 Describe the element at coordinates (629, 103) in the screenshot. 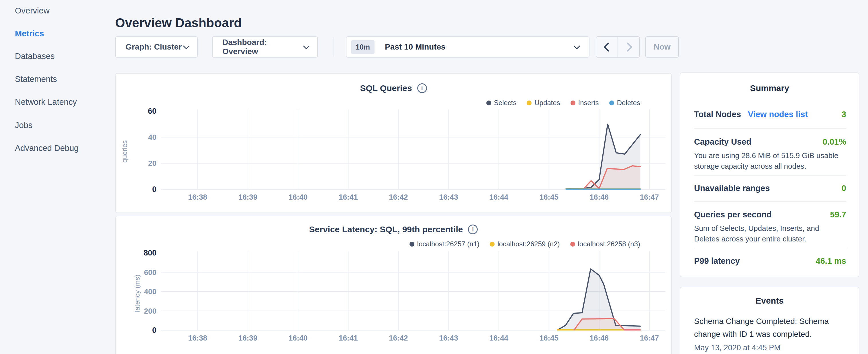

I see `legend-label: Deletes` at that location.